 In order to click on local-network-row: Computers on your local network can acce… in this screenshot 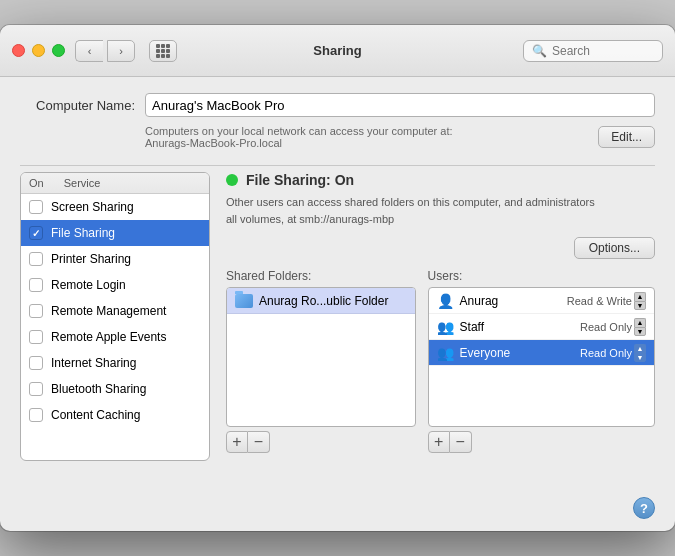, I will do `click(338, 137)`.